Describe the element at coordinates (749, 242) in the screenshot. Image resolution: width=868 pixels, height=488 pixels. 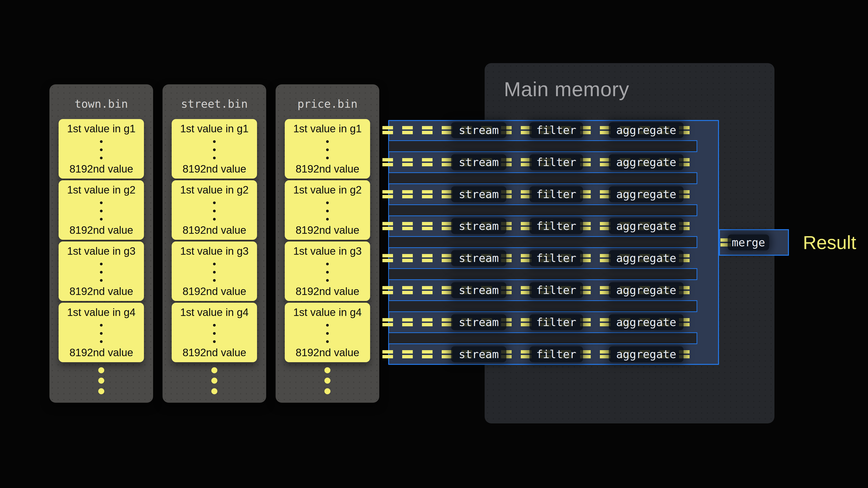
I see `merge-chip: merge` at that location.